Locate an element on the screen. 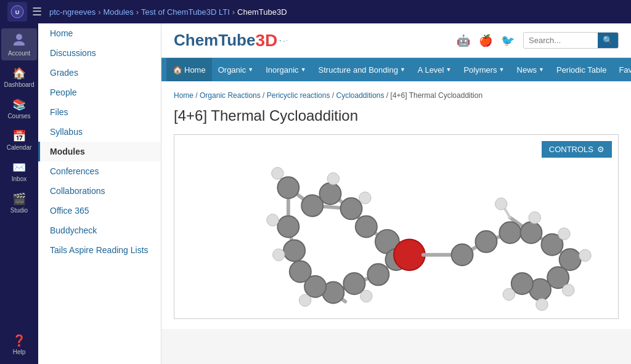 Image resolution: width=631 pixels, height=364 pixels. nav-item-grades: Grades is located at coordinates (100, 73).